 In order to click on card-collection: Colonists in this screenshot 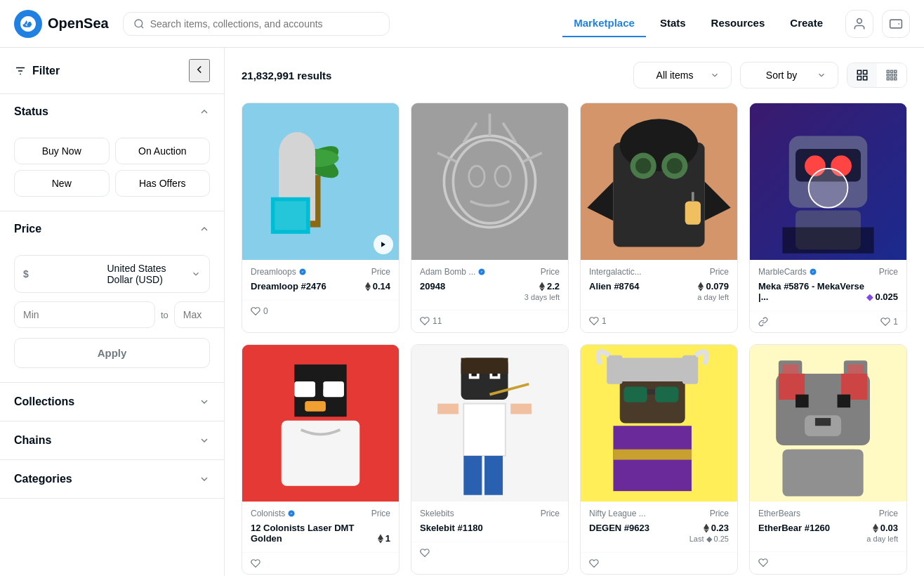, I will do `click(273, 513)`.